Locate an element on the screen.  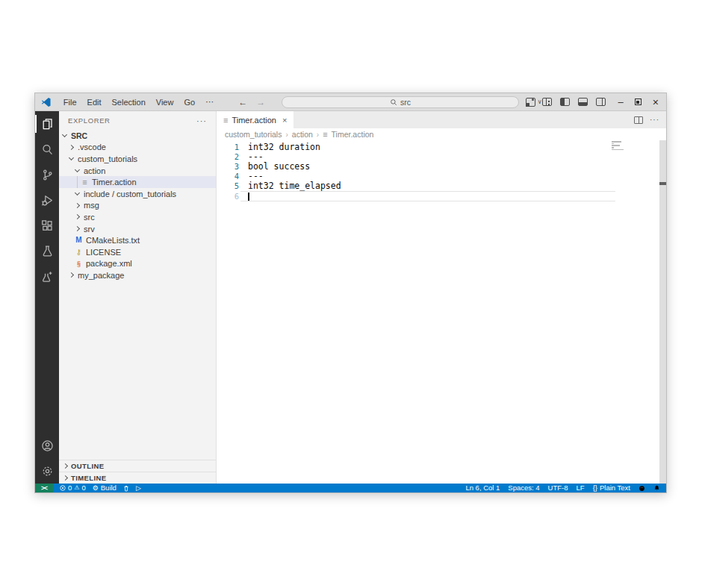
run-debug-icon is located at coordinates (47, 200).